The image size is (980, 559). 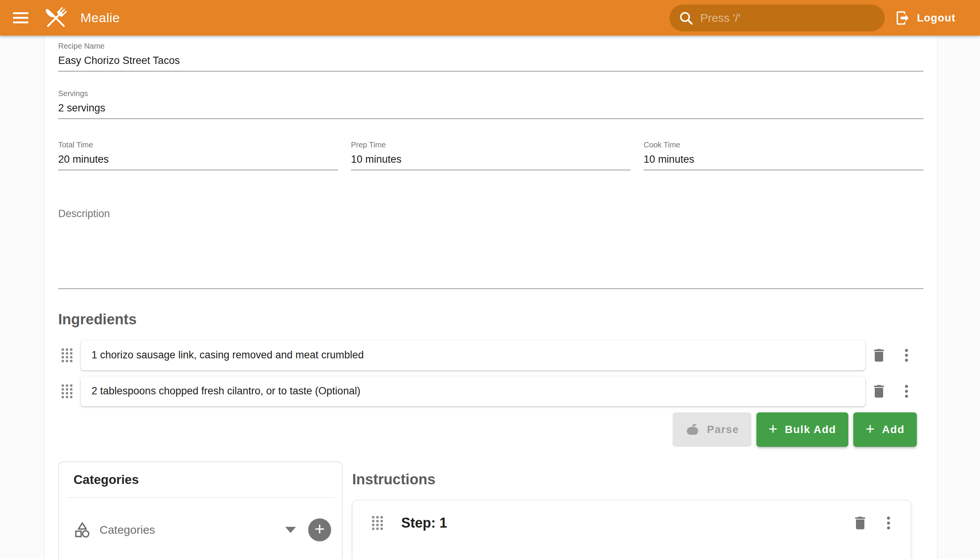 What do you see at coordinates (491, 373) in the screenshot?
I see `ingredients-list: 1 chorizo sausage link, casing removed a…` at bounding box center [491, 373].